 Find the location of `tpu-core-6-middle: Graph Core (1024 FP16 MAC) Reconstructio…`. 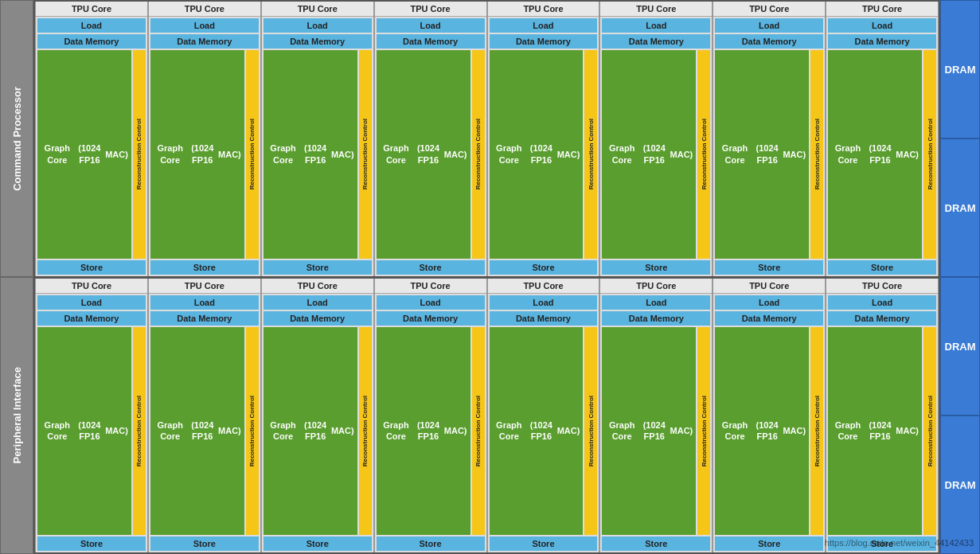

tpu-core-6-middle: Graph Core (1024 FP16 MAC) Reconstructio… is located at coordinates (656, 154).